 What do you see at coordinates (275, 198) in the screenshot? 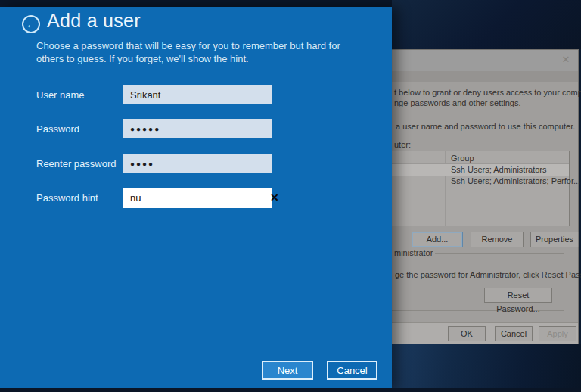
I see `clear-icon: ✕` at bounding box center [275, 198].